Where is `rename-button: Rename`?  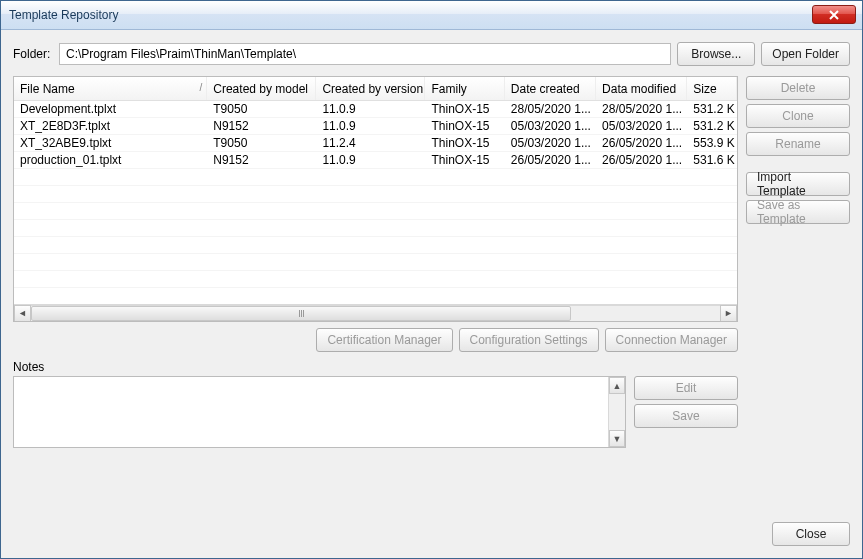 rename-button: Rename is located at coordinates (798, 144).